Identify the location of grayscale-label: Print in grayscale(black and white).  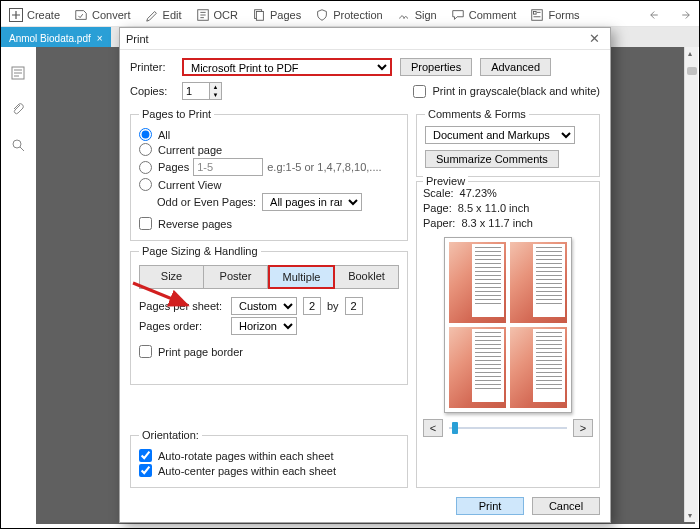
(516, 91).